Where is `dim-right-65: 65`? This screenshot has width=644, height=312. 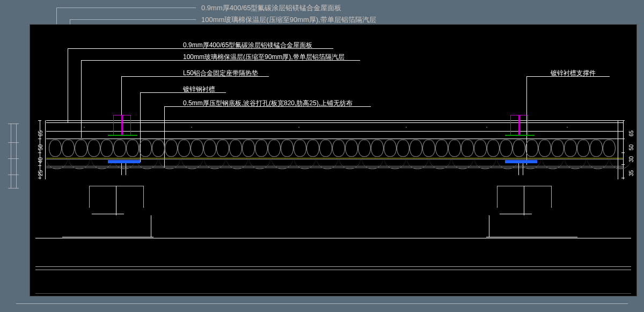
dim-right-65: 65 is located at coordinates (631, 133).